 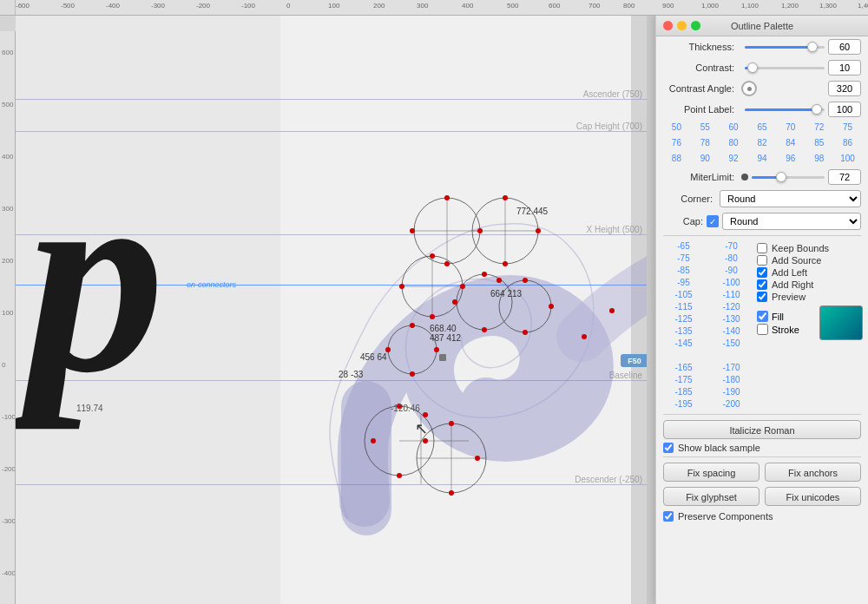 What do you see at coordinates (705, 127) in the screenshot?
I see `num-55: 55` at bounding box center [705, 127].